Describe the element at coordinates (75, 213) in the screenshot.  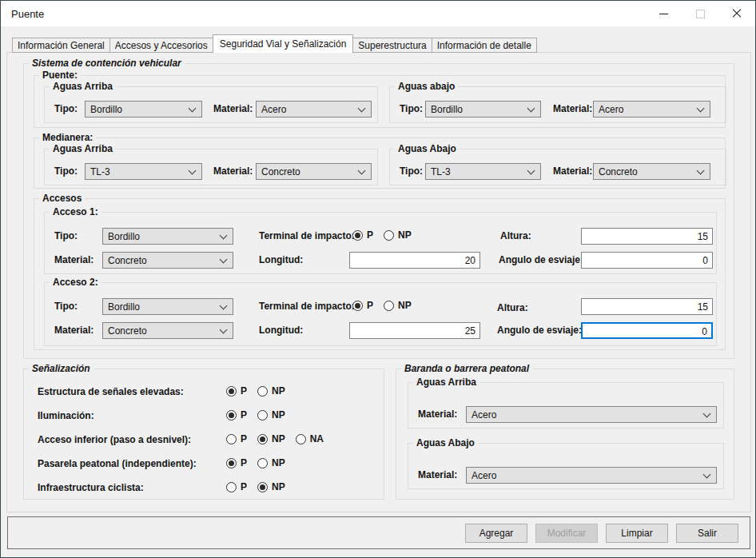
I see `group-title: Acceso 1:` at that location.